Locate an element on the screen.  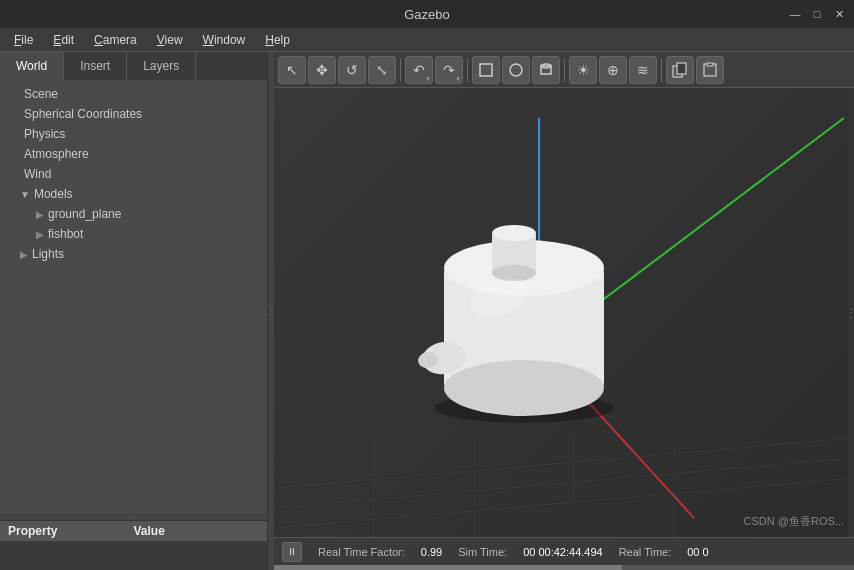
title-bar: Gazebo — □ ✕ is located at coordinates (427, 14).